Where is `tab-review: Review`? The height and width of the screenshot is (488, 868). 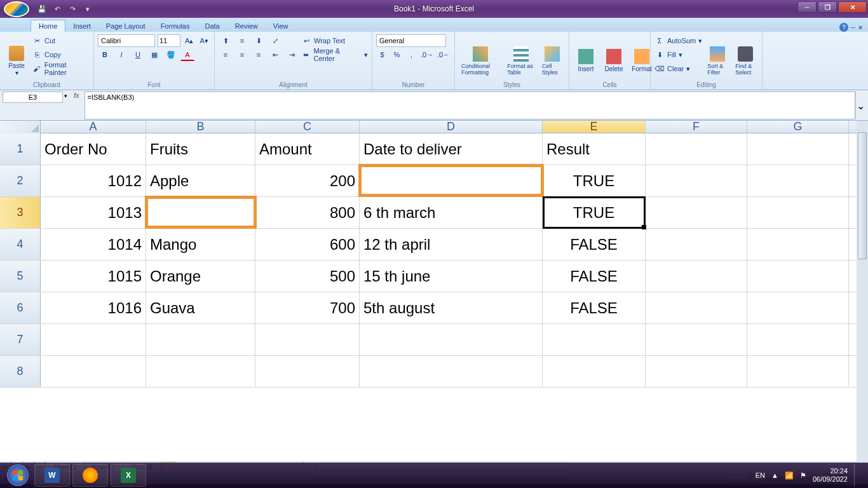
tab-review: Review is located at coordinates (247, 26).